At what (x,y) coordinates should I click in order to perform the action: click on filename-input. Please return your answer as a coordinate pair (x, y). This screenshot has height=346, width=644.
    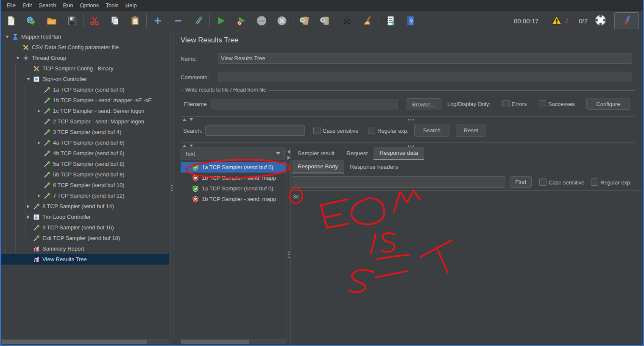
    Looking at the image, I should click on (305, 104).